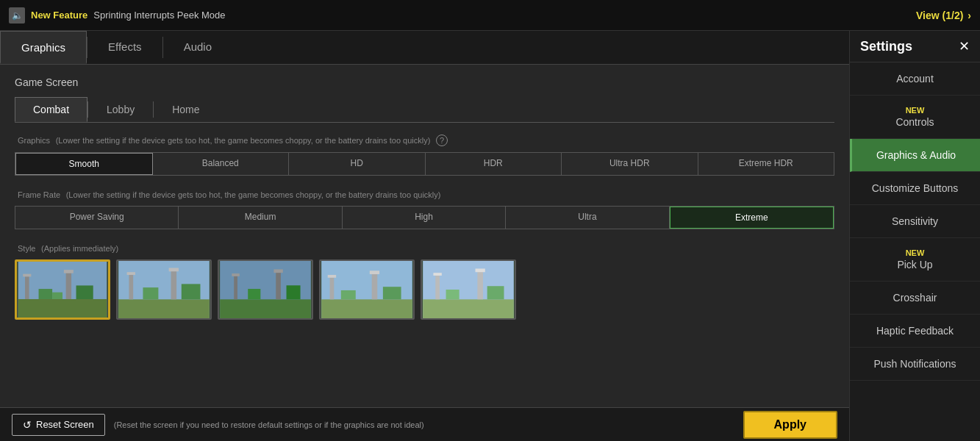 The image size is (980, 441). I want to click on fps-high-btn: High, so click(424, 218).